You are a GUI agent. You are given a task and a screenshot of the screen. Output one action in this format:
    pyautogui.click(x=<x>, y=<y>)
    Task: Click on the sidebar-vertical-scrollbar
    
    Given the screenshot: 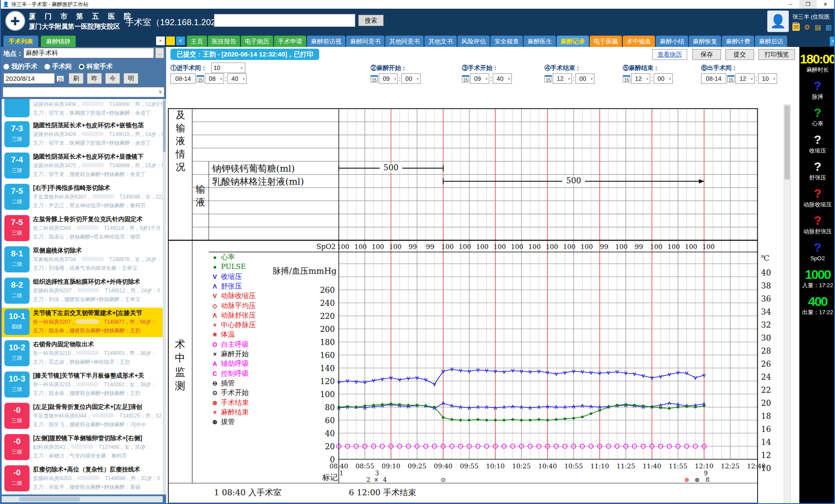 What is the action you would take?
    pyautogui.click(x=164, y=297)
    